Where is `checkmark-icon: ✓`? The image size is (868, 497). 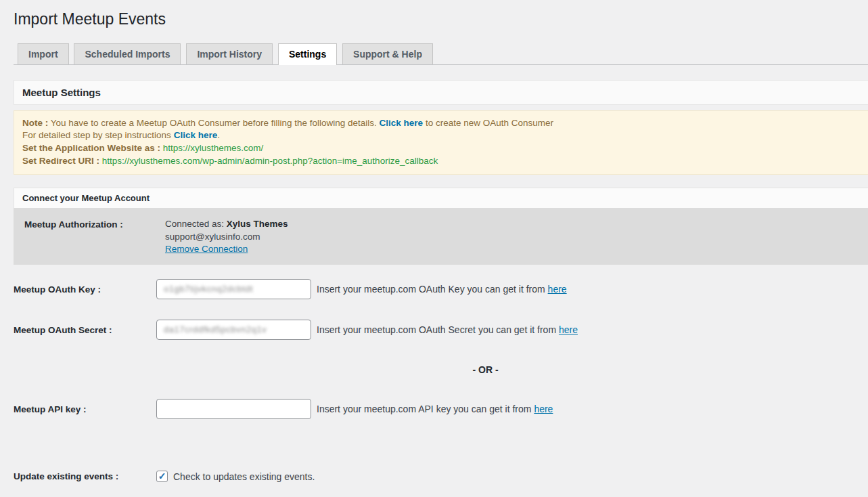
checkmark-icon: ✓ is located at coordinates (162, 476).